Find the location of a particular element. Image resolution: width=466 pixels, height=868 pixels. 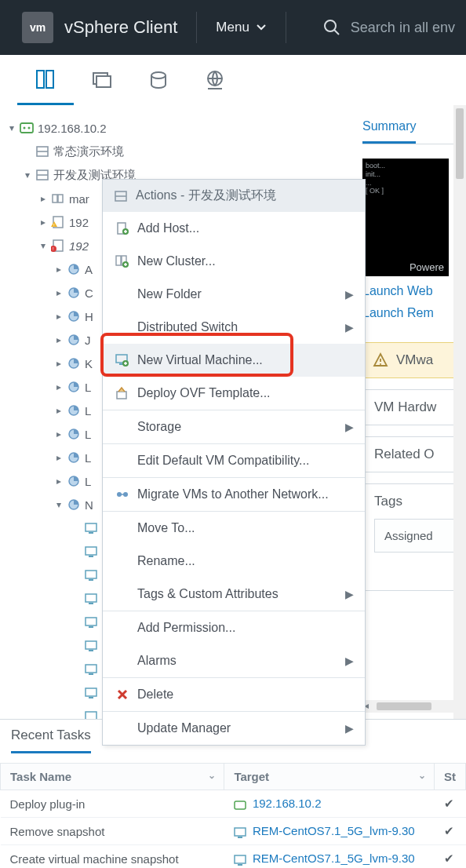

task-status: ✔ is located at coordinates (450, 832).